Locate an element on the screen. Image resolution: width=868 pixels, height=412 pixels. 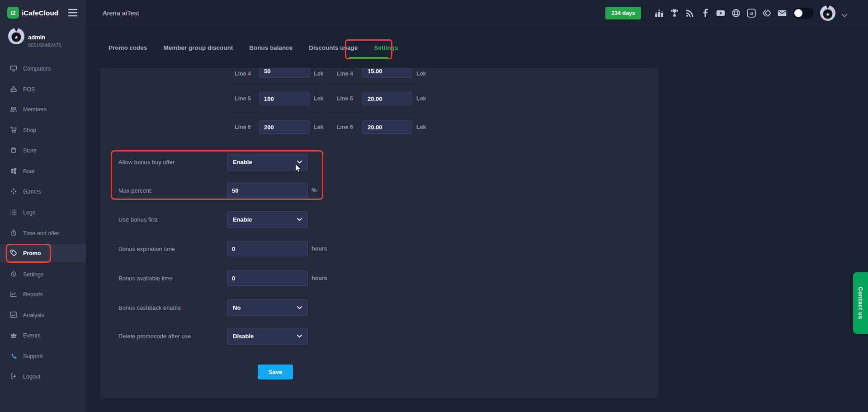
line-label: Line 5 is located at coordinates (340, 99).